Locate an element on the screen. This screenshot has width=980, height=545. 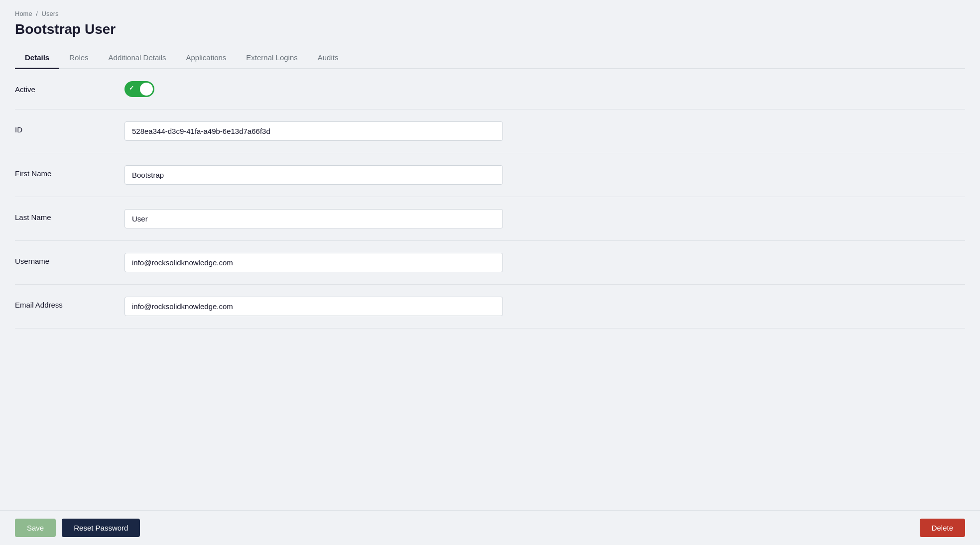
first-name-section: First Name is located at coordinates (490, 175).